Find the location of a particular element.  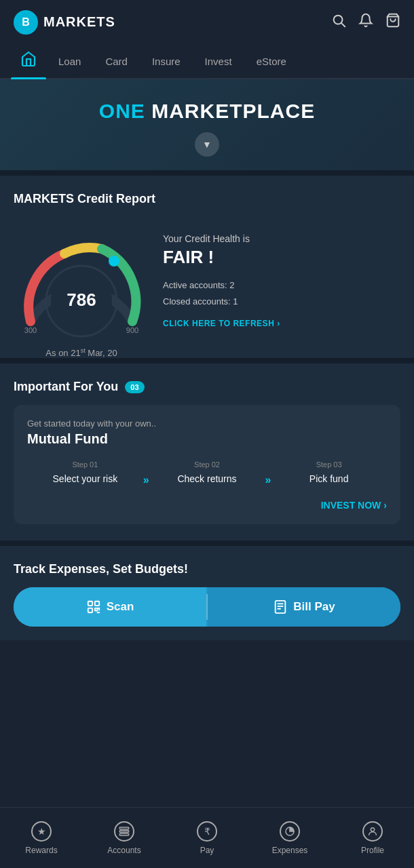

bottom-nav-profile: Profile is located at coordinates (373, 838).